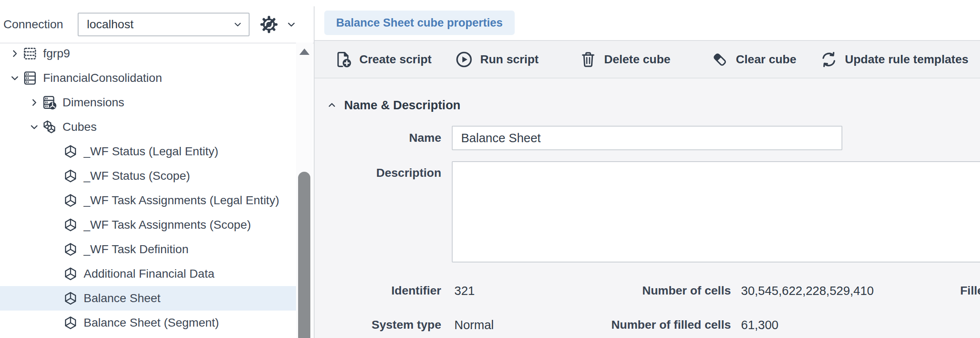  Describe the element at coordinates (474, 325) in the screenshot. I see `system-type-value: Normal` at that location.